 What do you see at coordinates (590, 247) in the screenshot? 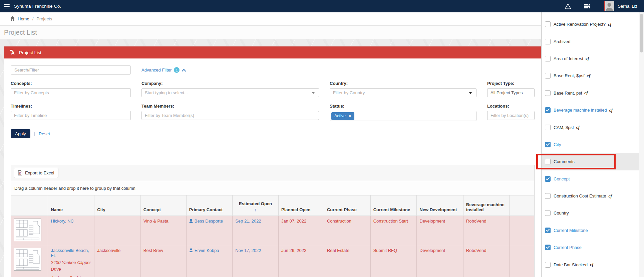
I see `column-chooser-item-current-phase: Current Phase` at bounding box center [590, 247].